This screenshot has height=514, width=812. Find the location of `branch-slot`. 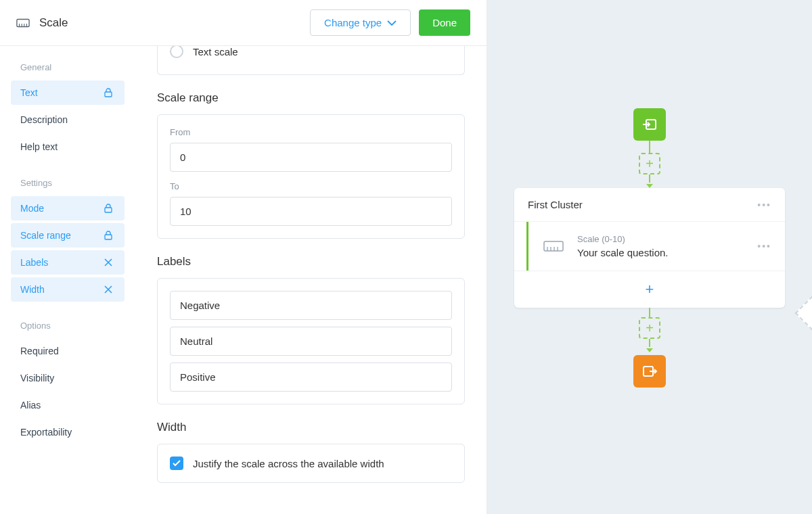

branch-slot is located at coordinates (804, 314).